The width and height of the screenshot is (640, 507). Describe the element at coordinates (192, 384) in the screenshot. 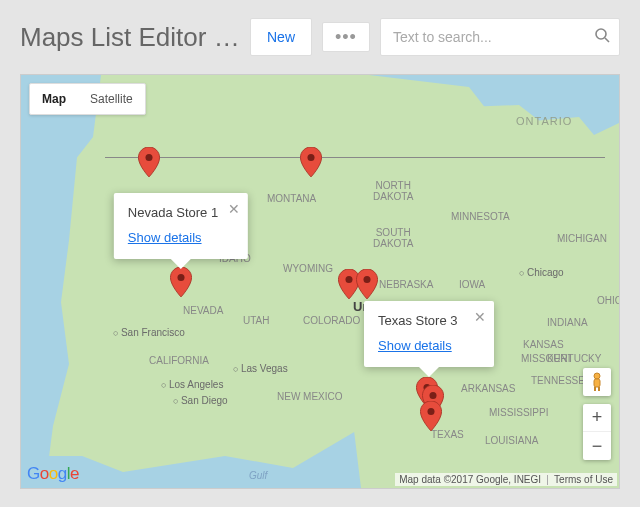

I see `city-label: Los Angeles` at that location.